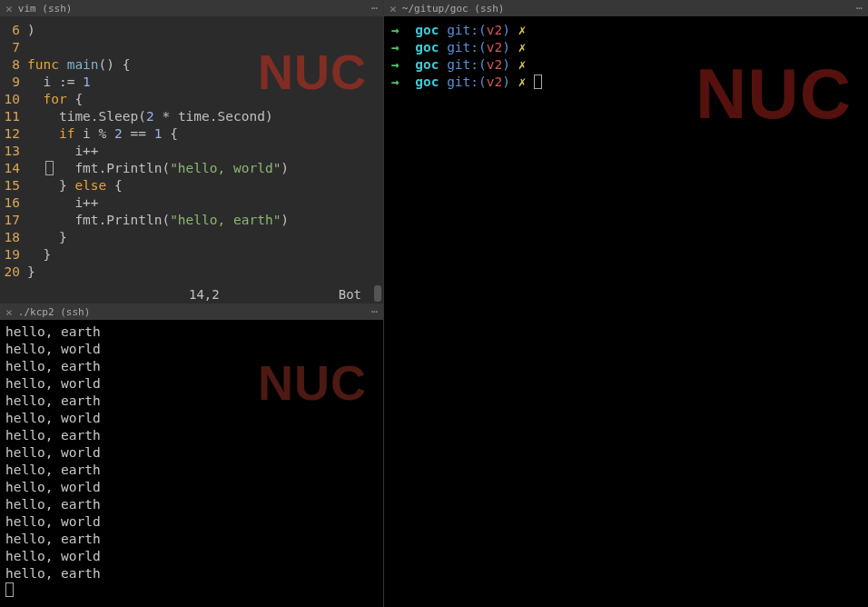 The width and height of the screenshot is (868, 607). Describe the element at coordinates (31, 31) in the screenshot. I see `code-text: )` at that location.